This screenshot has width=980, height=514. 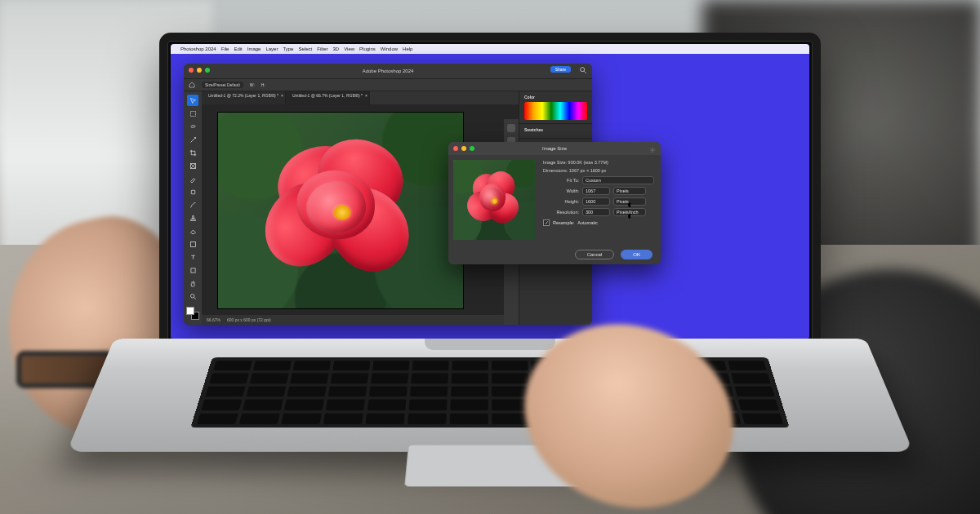 What do you see at coordinates (630, 208) in the screenshot?
I see `constrain-proportions-icon` at bounding box center [630, 208].